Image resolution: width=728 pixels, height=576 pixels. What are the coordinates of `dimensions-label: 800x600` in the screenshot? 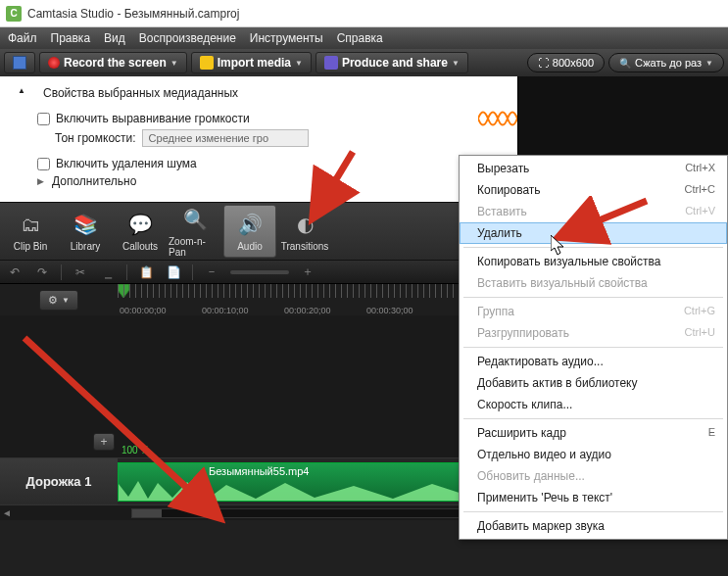 It's located at (573, 63).